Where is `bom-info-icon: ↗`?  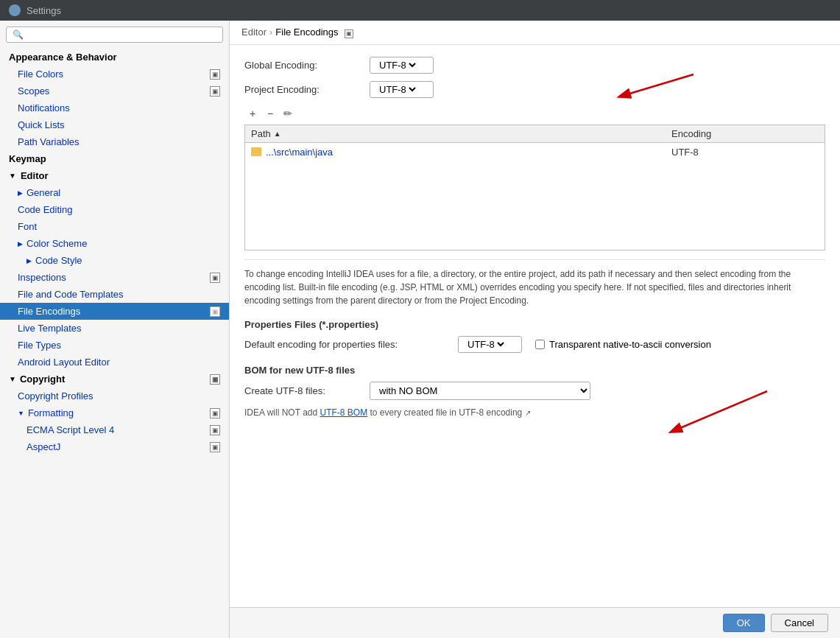 bom-info-icon: ↗ is located at coordinates (528, 413).